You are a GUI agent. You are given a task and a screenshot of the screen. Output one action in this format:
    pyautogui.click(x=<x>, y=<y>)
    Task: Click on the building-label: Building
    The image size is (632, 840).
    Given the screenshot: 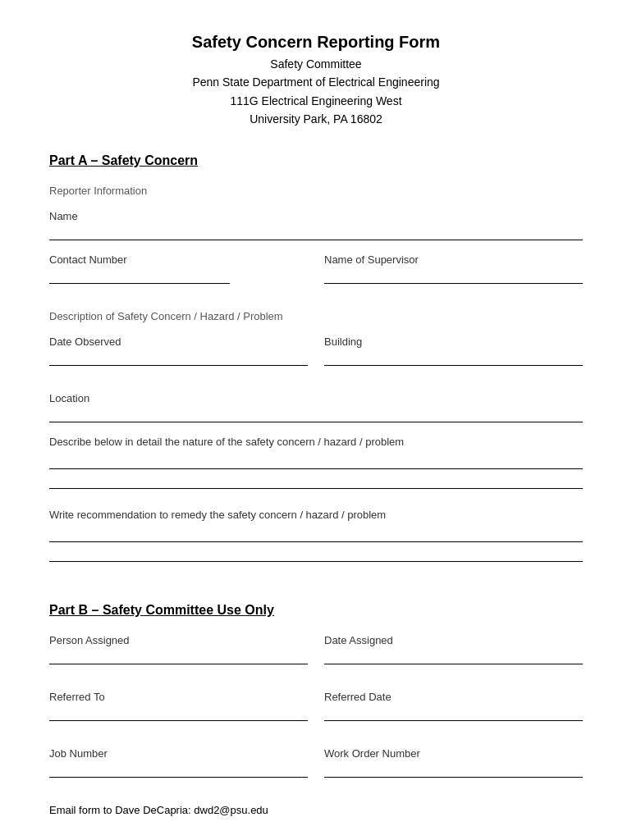 What is the action you would take?
    pyautogui.click(x=453, y=341)
    